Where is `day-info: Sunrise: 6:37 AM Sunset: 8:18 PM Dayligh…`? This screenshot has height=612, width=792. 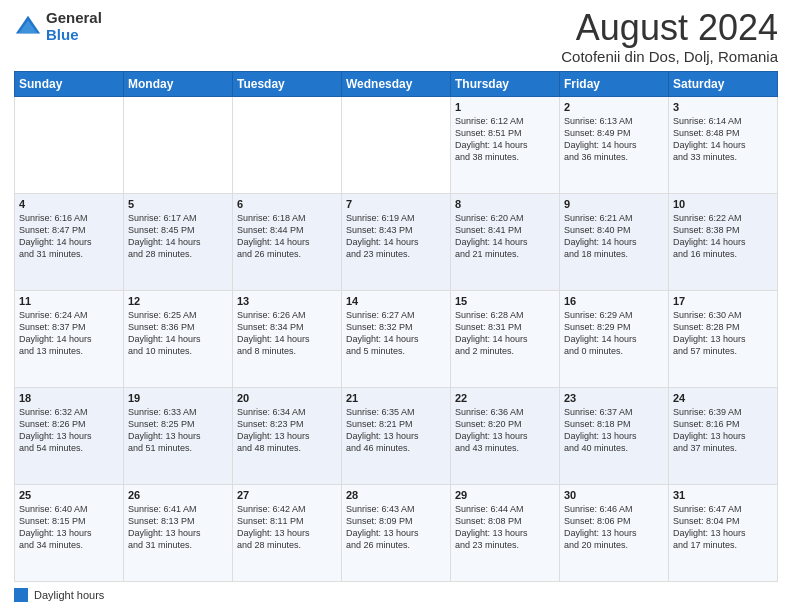
day-info: Sunrise: 6:37 AM Sunset: 8:18 PM Dayligh… is located at coordinates (614, 430).